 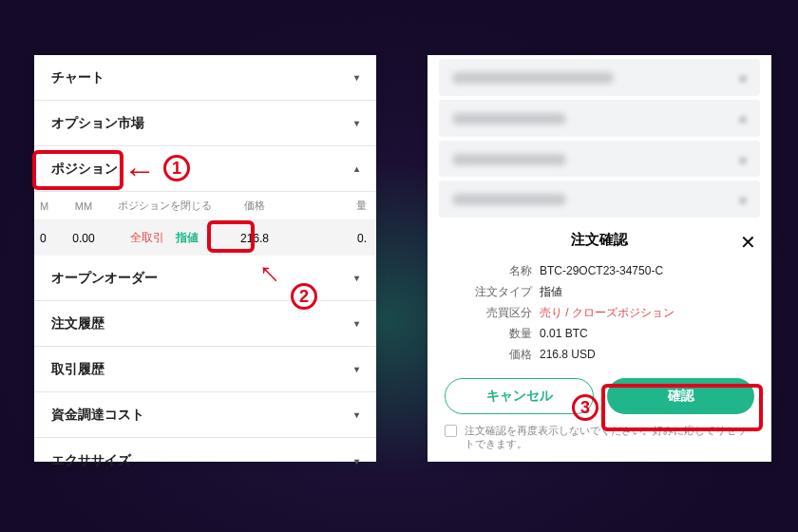 I want to click on label-side: 売買区分, so click(x=492, y=313).